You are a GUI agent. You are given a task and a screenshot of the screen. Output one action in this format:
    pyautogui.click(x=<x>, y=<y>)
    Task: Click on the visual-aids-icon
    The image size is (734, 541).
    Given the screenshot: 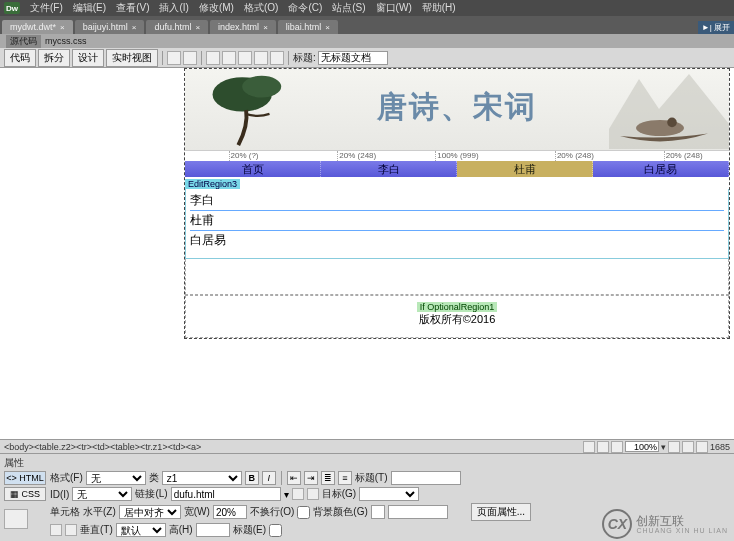 What is the action you would take?
    pyautogui.click(x=229, y=58)
    